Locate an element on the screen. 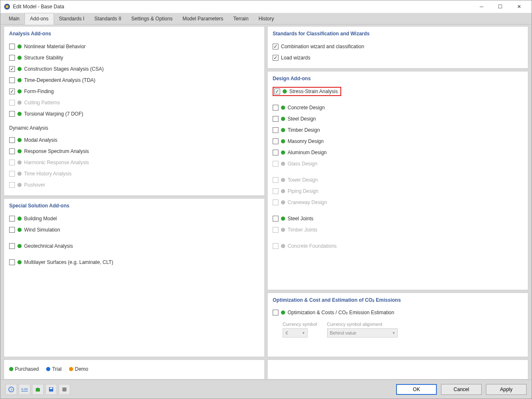  addon-row: Glass Design is located at coordinates (398, 164).